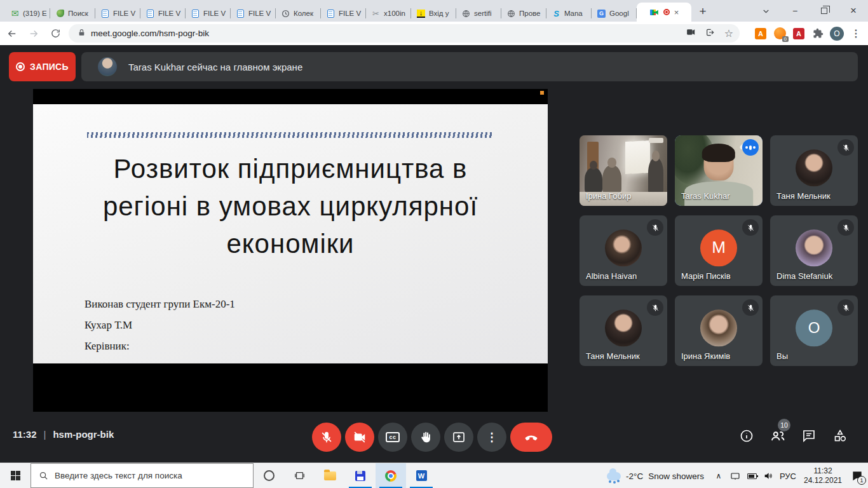 This screenshot has height=488, width=868. I want to click on browser-tab-vhid: ↓ Вхід у, so click(433, 13).